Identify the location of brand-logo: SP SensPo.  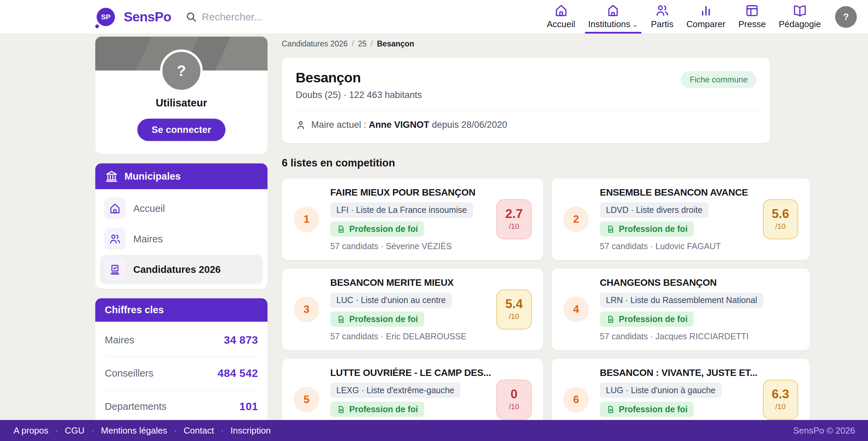
(134, 17).